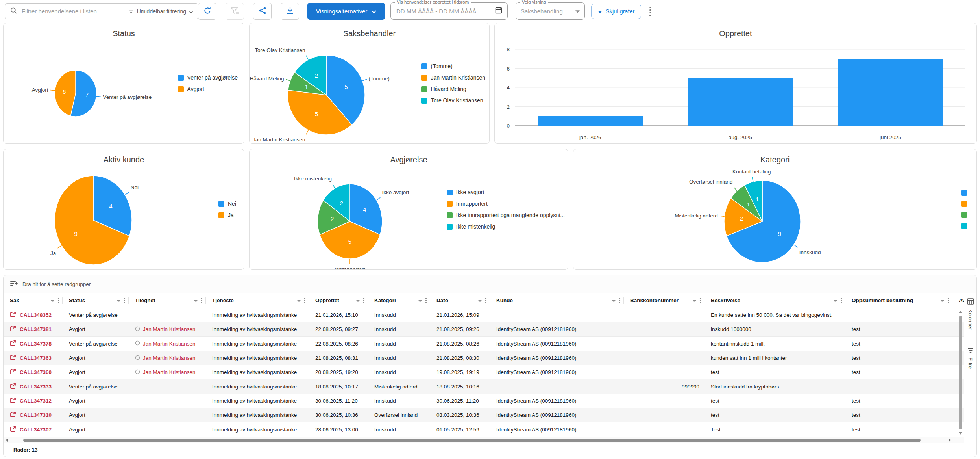  What do you see at coordinates (960, 373) in the screenshot?
I see `vertical-scrollbar` at bounding box center [960, 373].